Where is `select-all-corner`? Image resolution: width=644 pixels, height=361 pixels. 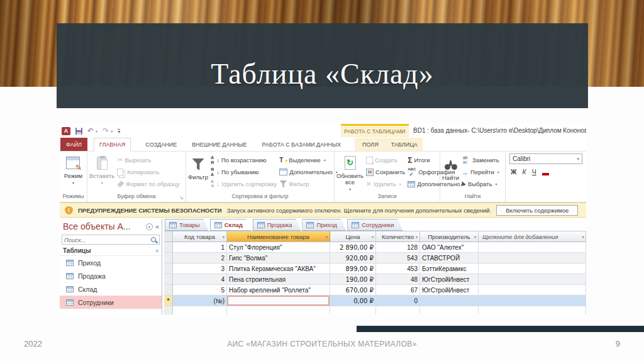
select-all-corner is located at coordinates (169, 236).